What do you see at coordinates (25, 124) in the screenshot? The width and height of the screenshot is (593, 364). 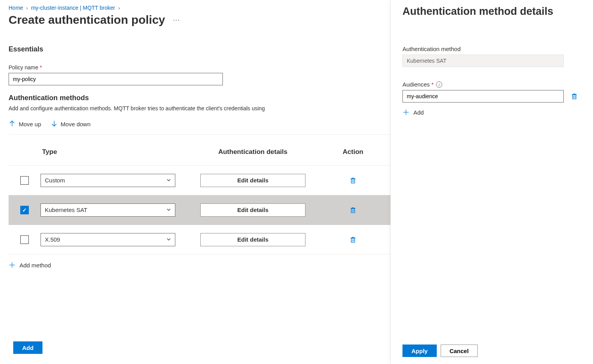 I see `move-up-button: Move up` at bounding box center [25, 124].